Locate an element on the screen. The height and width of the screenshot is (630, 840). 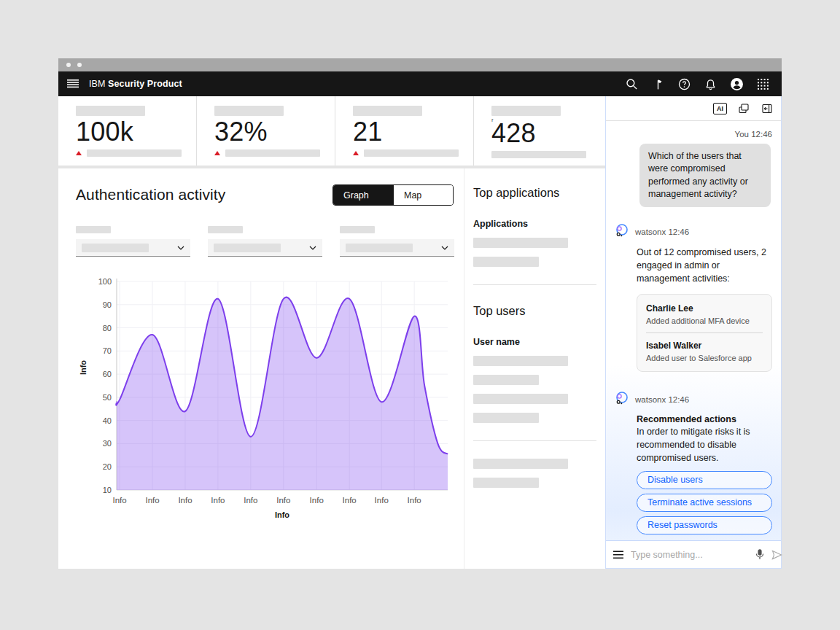
svg-text: 10 is located at coordinates (107, 490).